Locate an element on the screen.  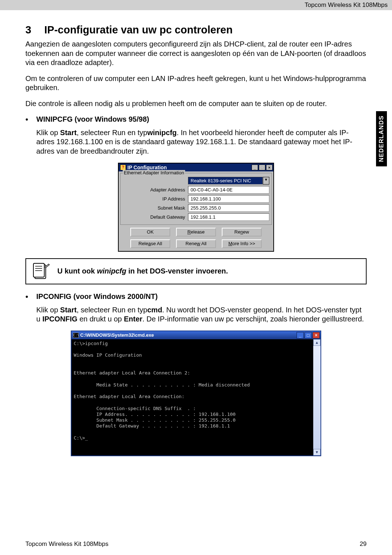
bullet-1-title: WINIPCFG (voor Windows 95/98) is located at coordinates (93, 119).